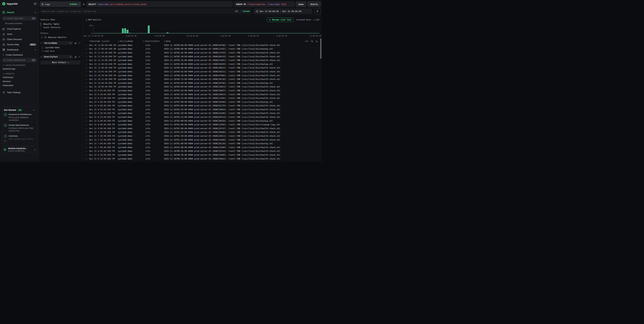  Describe the element at coordinates (242, 11) in the screenshot. I see `query-language-toggle: SQL | Lucene` at that location.